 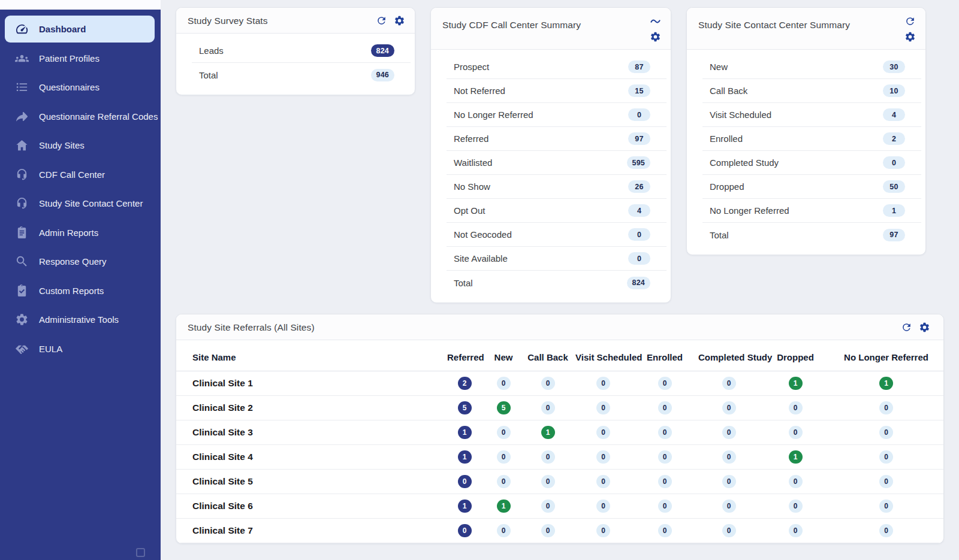 What do you see at coordinates (301, 51) in the screenshot?
I see `stat-row: Leads824` at bounding box center [301, 51].